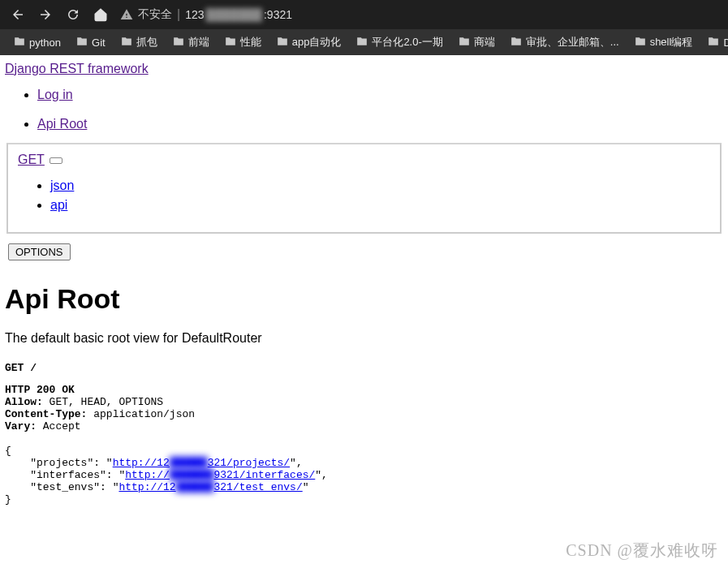 The image size is (728, 568). I want to click on bookmark-dj: Dj, so click(714, 42).